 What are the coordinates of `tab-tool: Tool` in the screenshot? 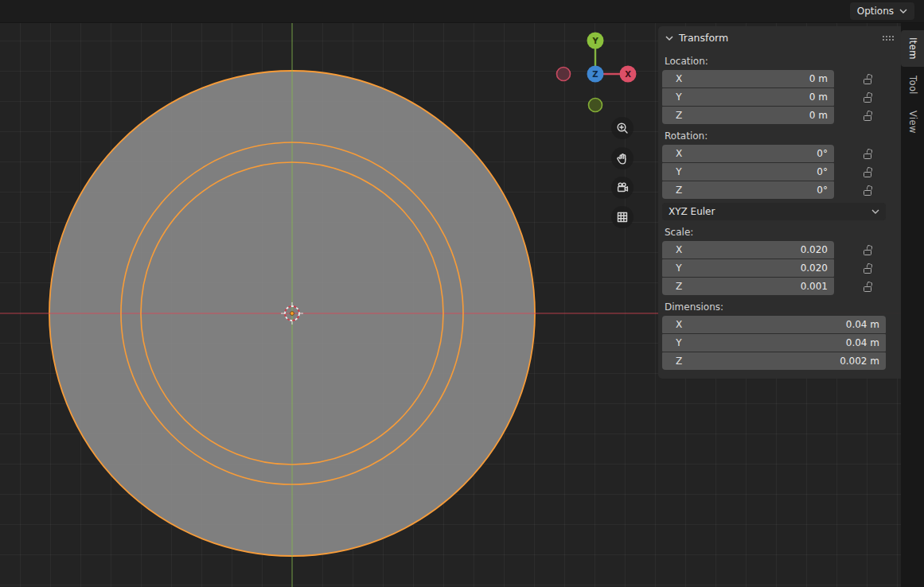 It's located at (912, 85).